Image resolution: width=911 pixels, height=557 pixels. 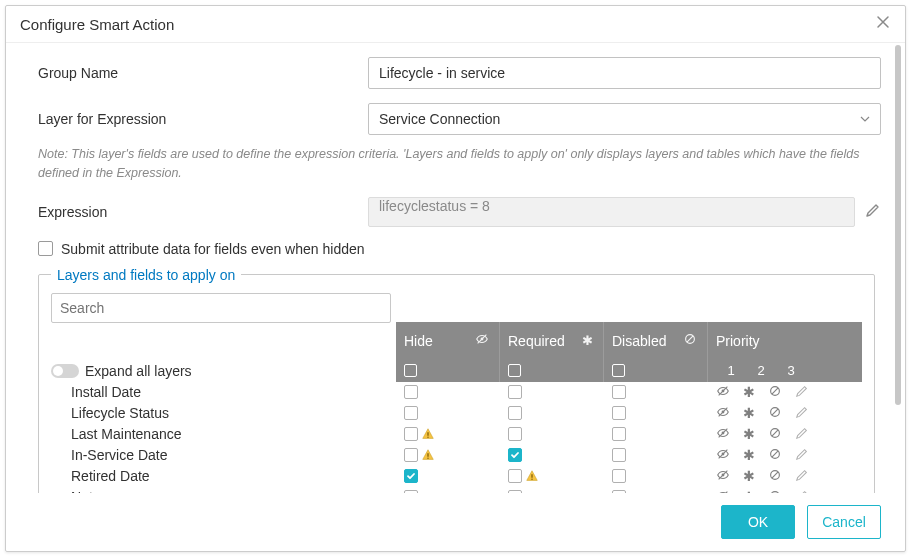 I want to click on edit-expression-icon, so click(x=873, y=212).